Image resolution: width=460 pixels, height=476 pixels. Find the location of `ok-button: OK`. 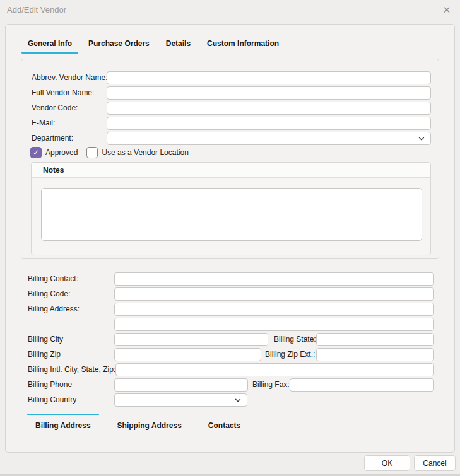

ok-button: OK is located at coordinates (387, 463).